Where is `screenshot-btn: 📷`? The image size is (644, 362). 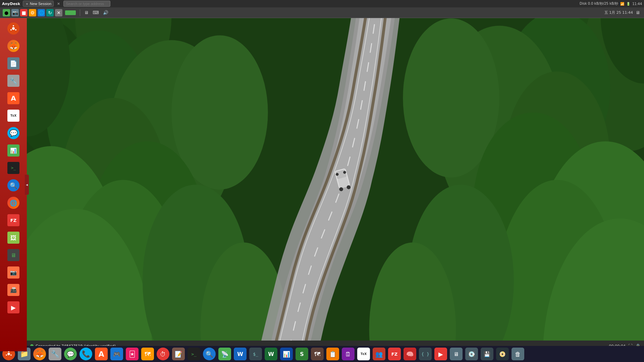
screenshot-btn: 📷 is located at coordinates (15, 13).